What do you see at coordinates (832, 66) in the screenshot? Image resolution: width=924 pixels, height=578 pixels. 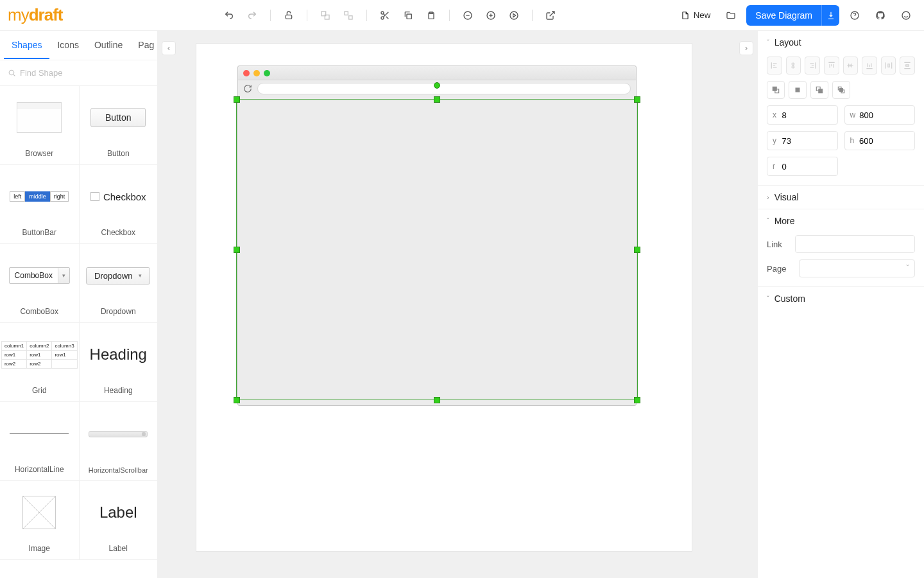 I see `align-top-button` at bounding box center [832, 66].